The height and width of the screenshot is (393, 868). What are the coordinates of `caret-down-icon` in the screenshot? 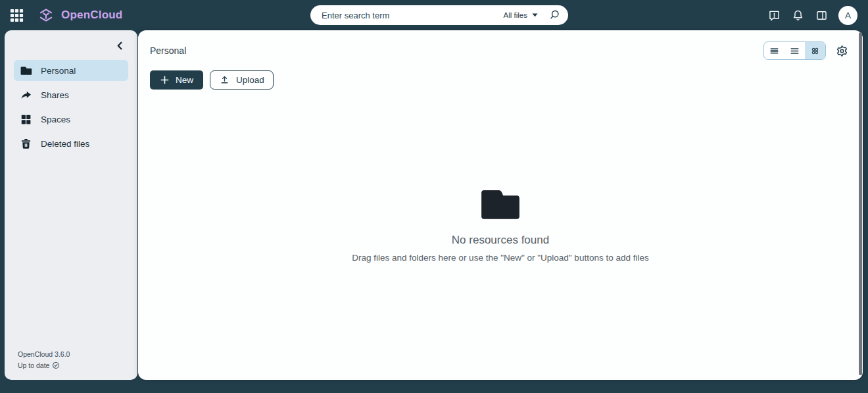 It's located at (535, 15).